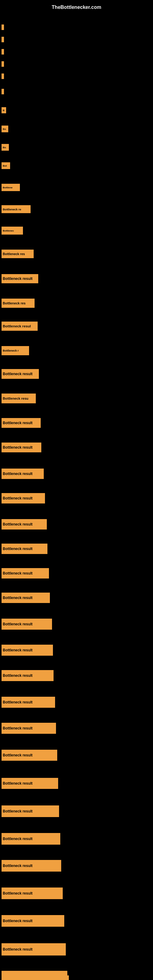 This screenshot has width=153, height=980. I want to click on bar-item: Bottleneck r, so click(15, 351).